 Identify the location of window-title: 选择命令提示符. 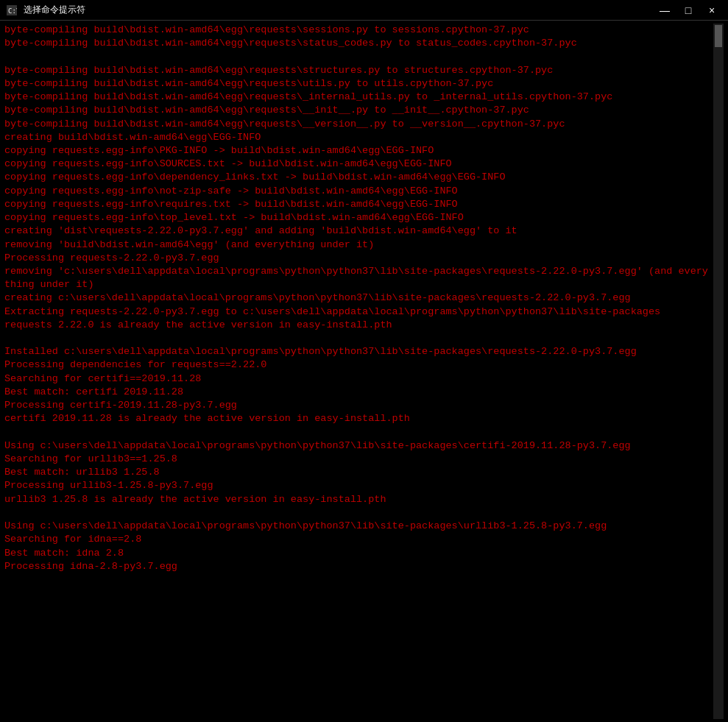
(54, 10).